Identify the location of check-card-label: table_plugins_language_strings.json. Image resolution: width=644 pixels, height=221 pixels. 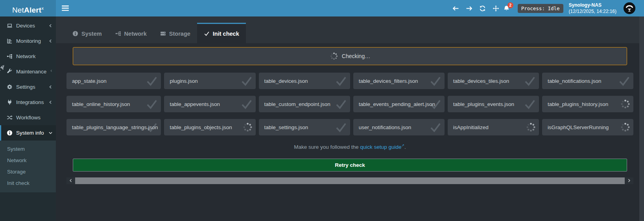
(115, 127).